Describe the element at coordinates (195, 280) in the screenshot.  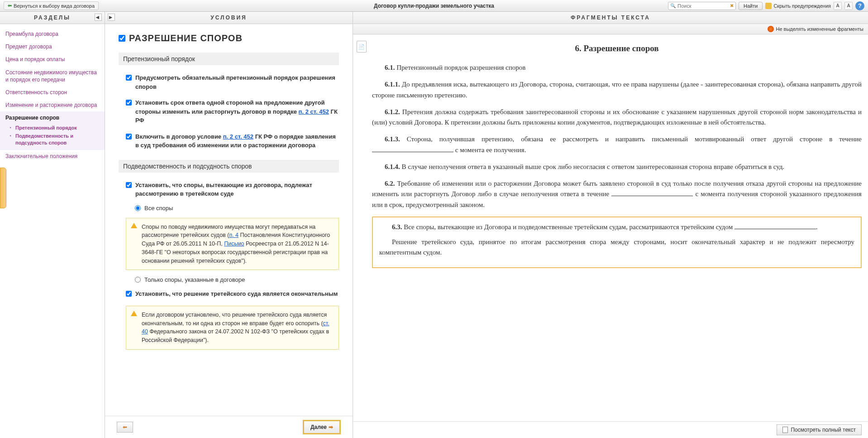
I see `radio-label: Только споры, указанные в договоре` at that location.